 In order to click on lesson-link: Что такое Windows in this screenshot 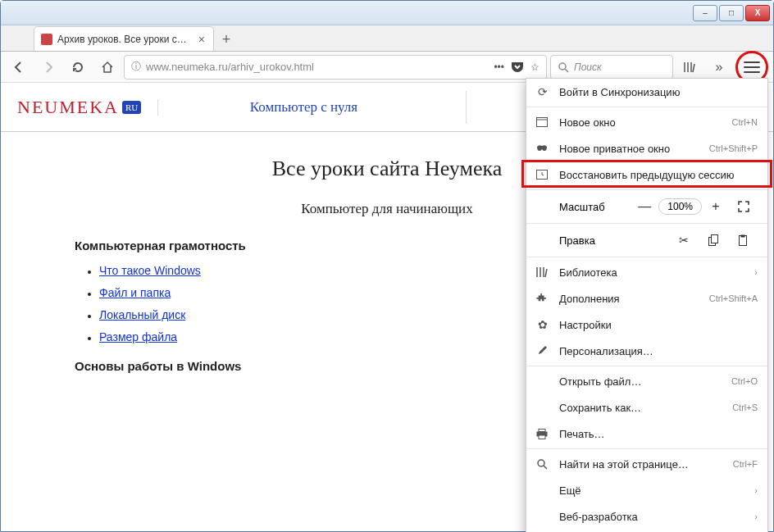, I will do `click(150, 271)`.